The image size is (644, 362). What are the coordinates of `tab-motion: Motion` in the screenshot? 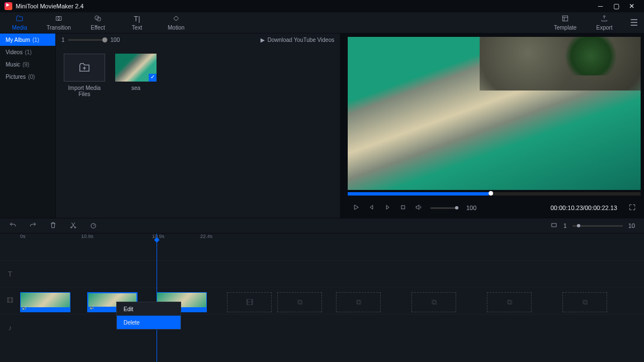 It's located at (176, 23).